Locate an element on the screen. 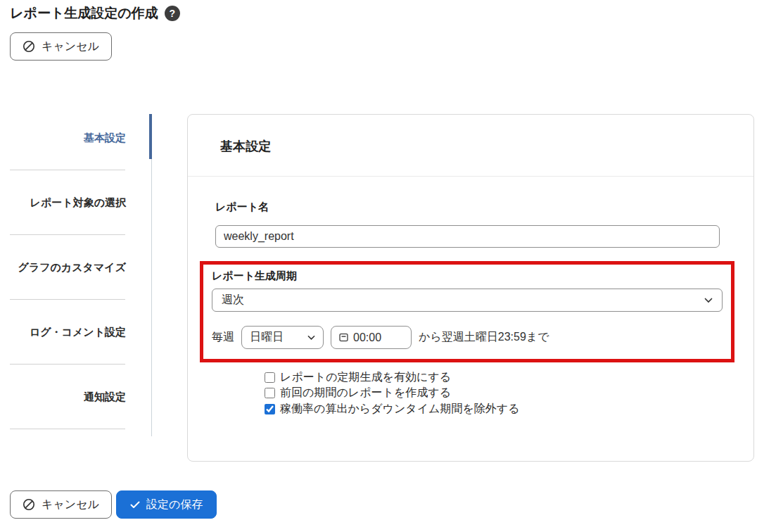  check-icon is located at coordinates (135, 505).